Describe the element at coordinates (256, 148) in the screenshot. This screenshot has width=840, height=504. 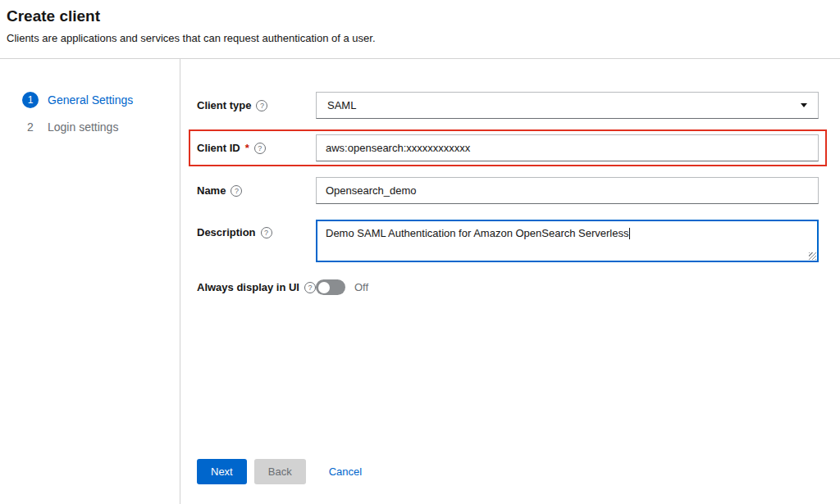
I see `client-id-label: Client ID *` at that location.